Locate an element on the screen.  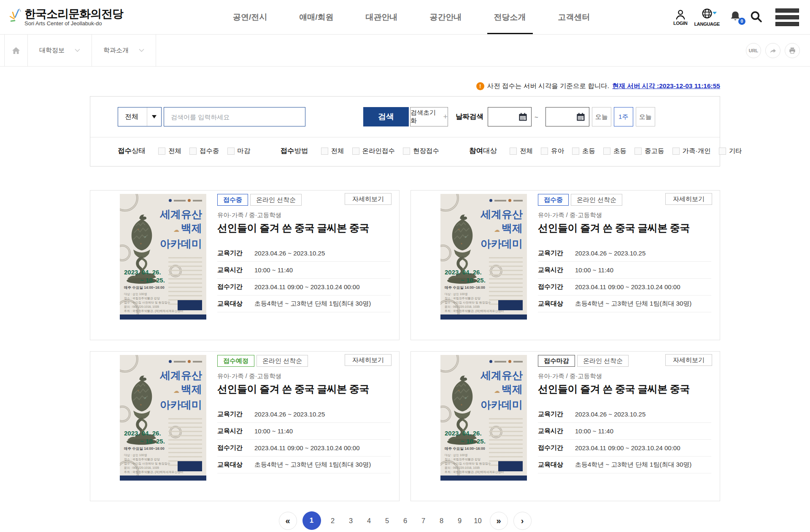
share-button is located at coordinates (773, 51).